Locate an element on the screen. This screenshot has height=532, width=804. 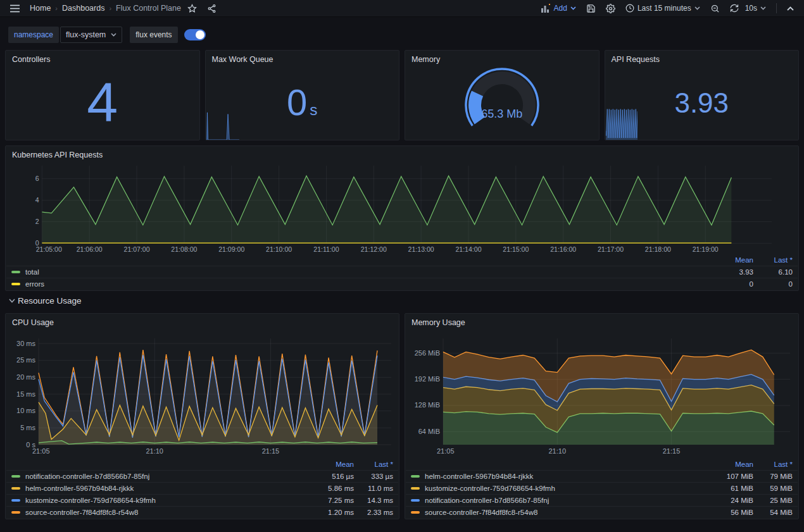
series-value: 5.86 ms is located at coordinates (334, 488).